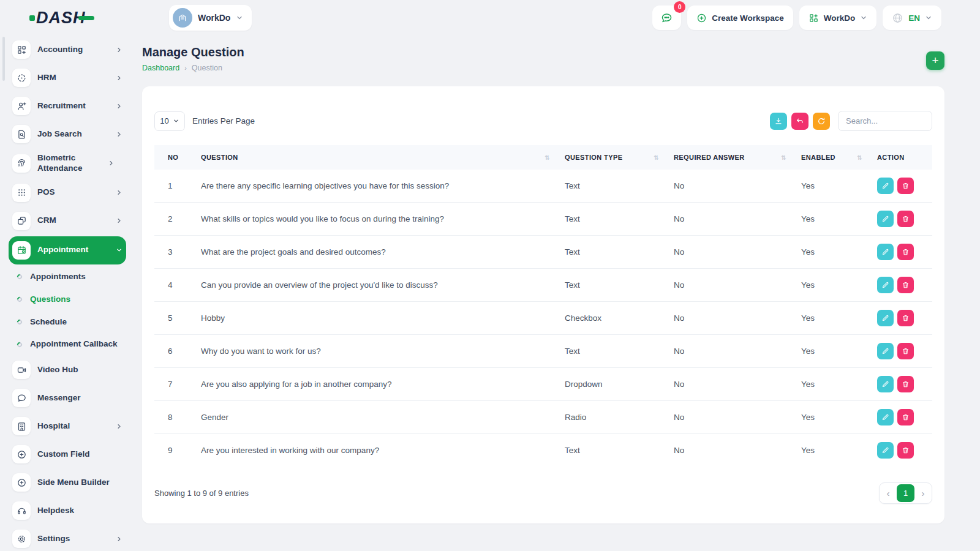  Describe the element at coordinates (32, 18) in the screenshot. I see `logo-dot` at that location.